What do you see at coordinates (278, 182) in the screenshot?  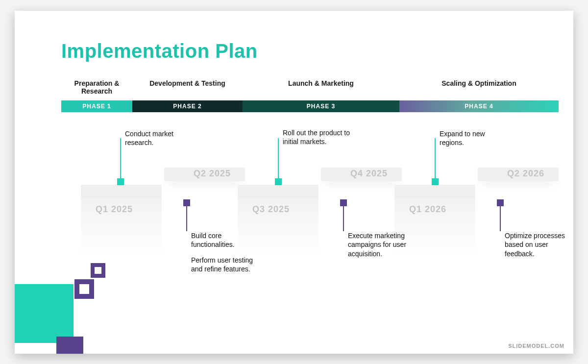 I see `marker-q3` at bounding box center [278, 182].